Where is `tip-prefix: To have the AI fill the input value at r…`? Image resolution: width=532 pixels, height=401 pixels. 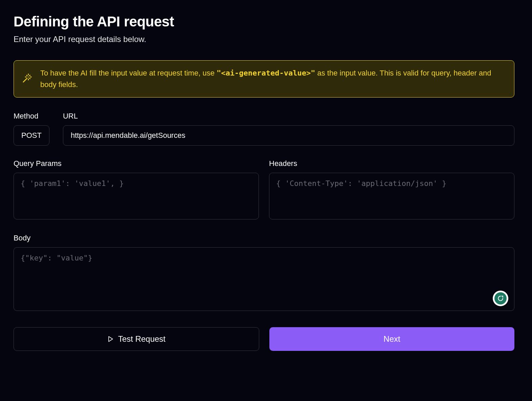
tip-prefix: To have the AI fill the input value at r… is located at coordinates (129, 73).